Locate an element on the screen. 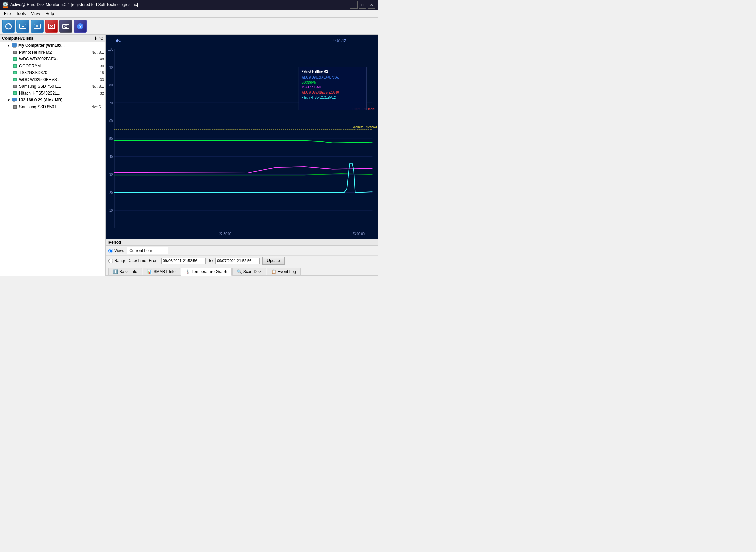 This screenshot has width=756, height=552. tab-scan: 🔍 Scan Disk is located at coordinates (249, 272).